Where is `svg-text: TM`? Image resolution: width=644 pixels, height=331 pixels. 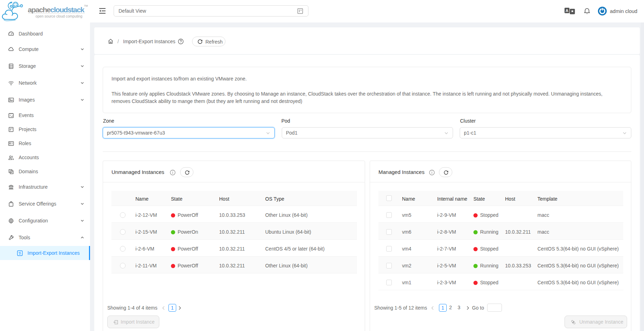 svg-text: TM is located at coordinates (86, 6).